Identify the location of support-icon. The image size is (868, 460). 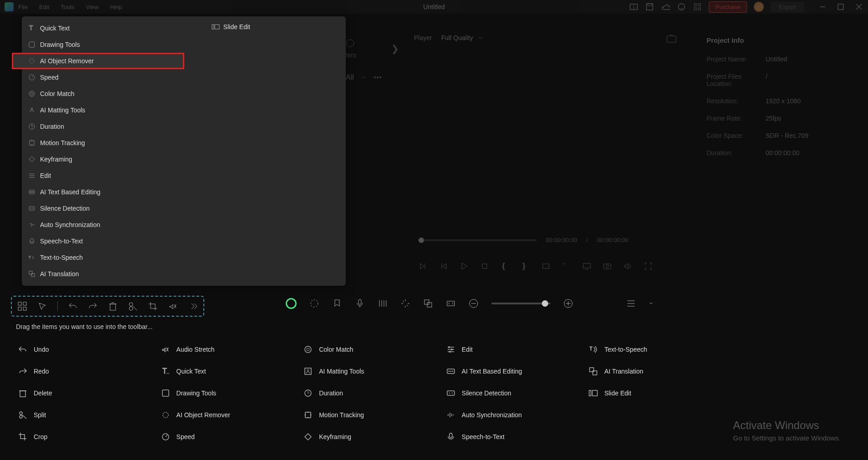
(681, 7).